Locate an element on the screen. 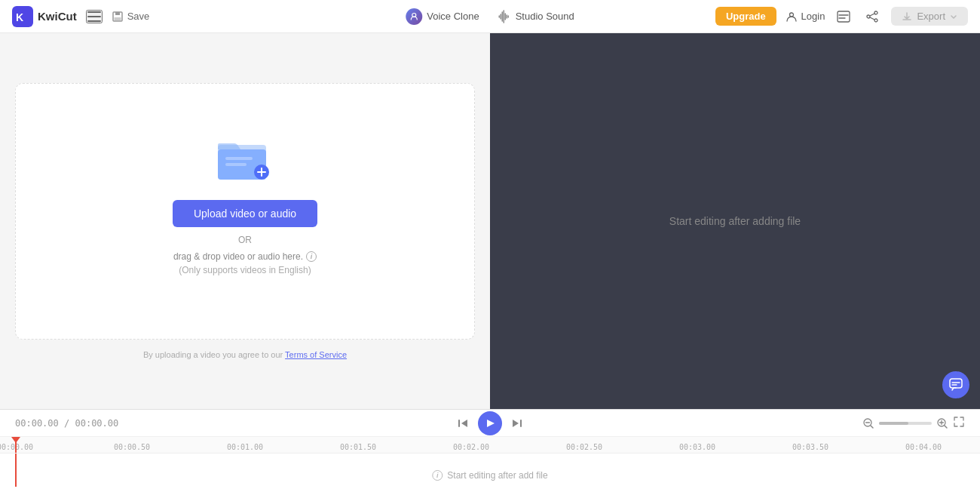 This screenshot has width=980, height=492. voice-clone-label: Voice Clone is located at coordinates (452, 17).